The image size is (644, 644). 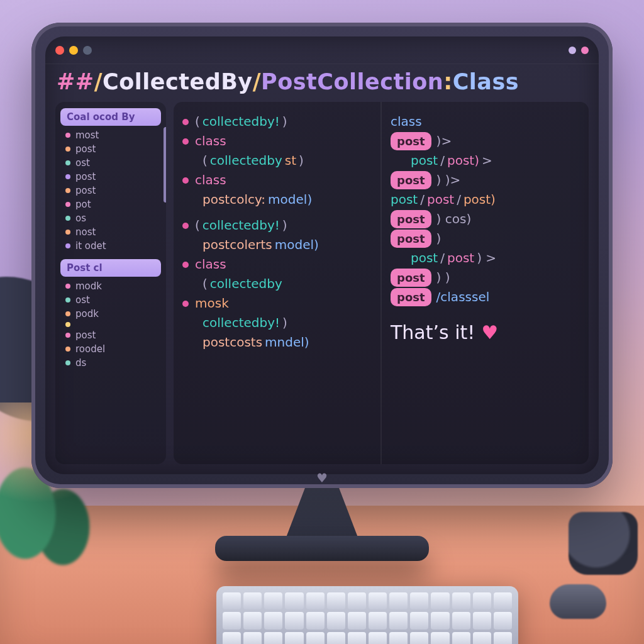 What do you see at coordinates (322, 548) in the screenshot?
I see `monitor-base` at bounding box center [322, 548].